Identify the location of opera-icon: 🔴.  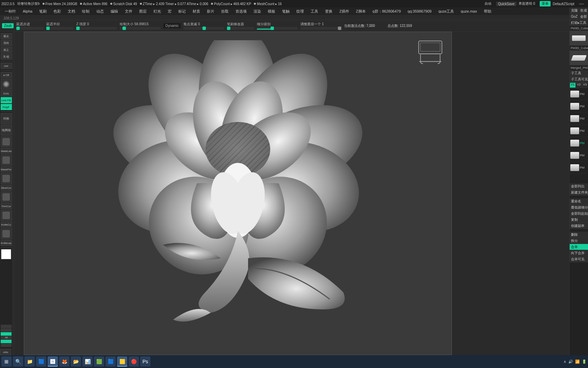
(134, 362).